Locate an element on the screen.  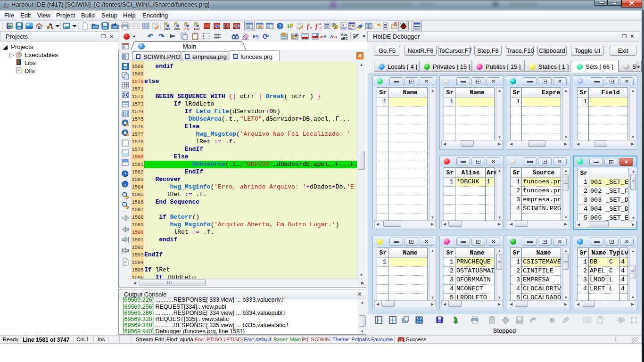
svg-text: A·a is located at coordinates (334, 37).